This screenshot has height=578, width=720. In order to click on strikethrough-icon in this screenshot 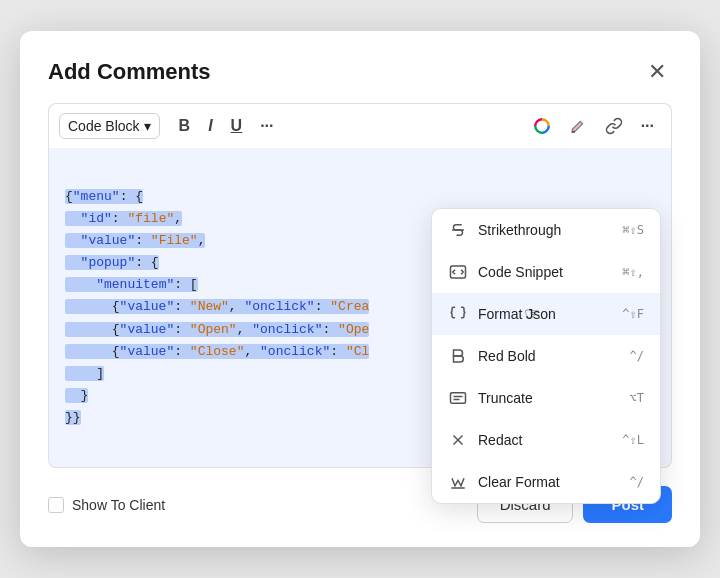, I will do `click(458, 230)`.